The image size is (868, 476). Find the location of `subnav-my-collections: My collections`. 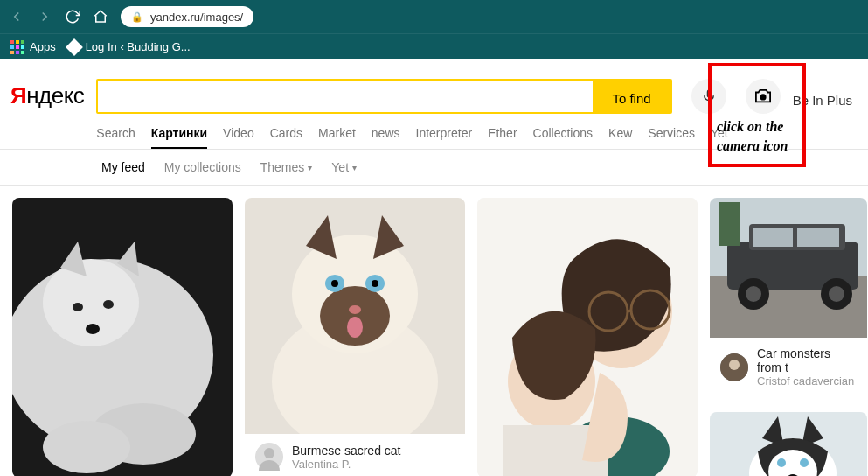

subnav-my-collections: My collections is located at coordinates (203, 167).